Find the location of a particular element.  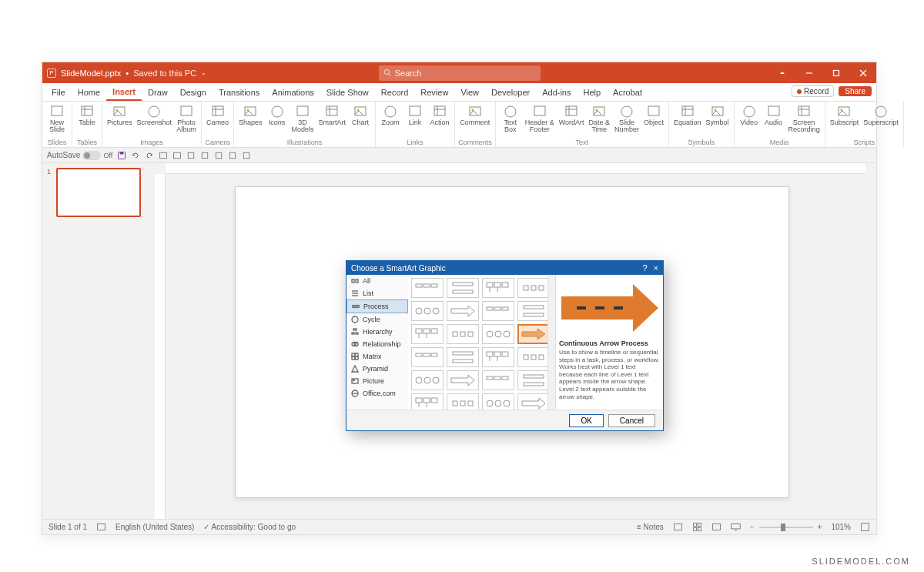

ribbon-table: Table is located at coordinates (87, 121).